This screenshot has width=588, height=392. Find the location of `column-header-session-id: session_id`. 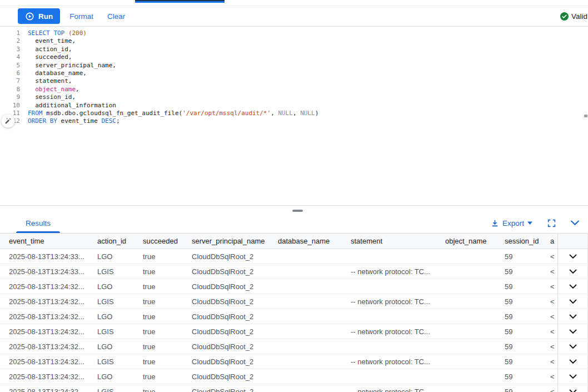

column-header-session-id: session_id is located at coordinates (527, 241).